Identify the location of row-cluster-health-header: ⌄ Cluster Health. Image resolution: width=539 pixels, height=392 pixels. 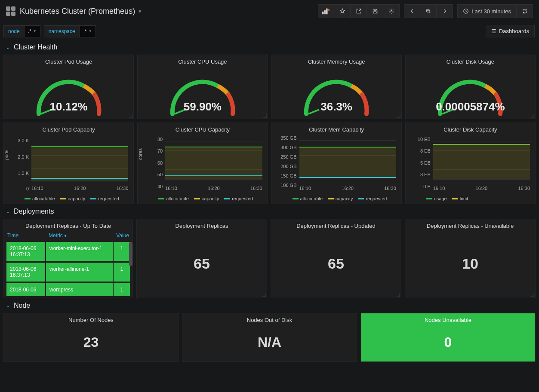
(269, 47).